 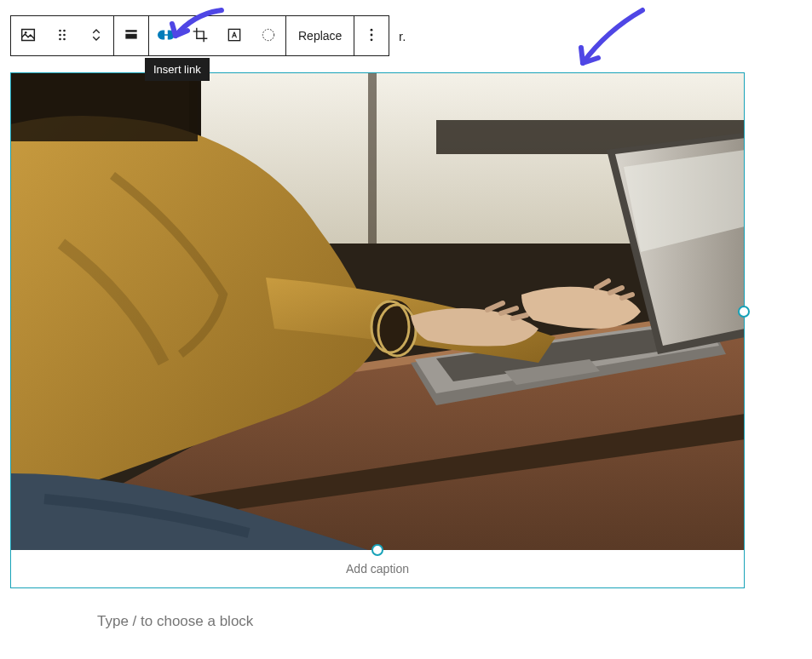 What do you see at coordinates (166, 36) in the screenshot?
I see `insert-link-button` at bounding box center [166, 36].